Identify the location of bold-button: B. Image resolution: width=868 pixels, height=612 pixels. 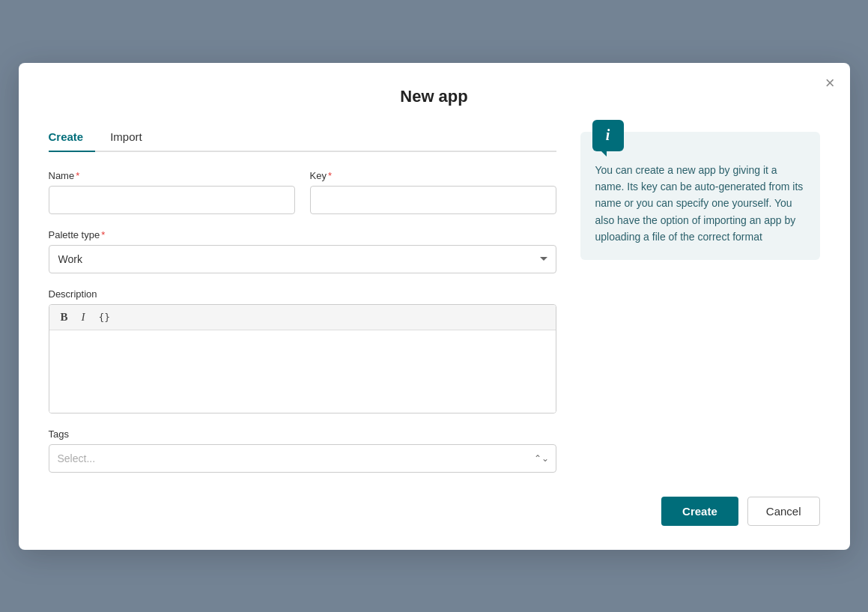
(64, 318).